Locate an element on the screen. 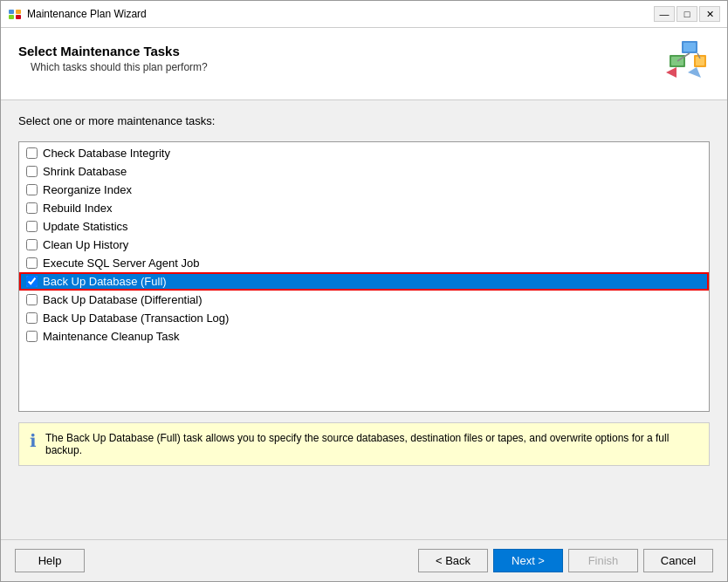 This screenshot has height=582, width=728. task-item-execute-sql: Execute SQL Server Agent Job is located at coordinates (364, 264).